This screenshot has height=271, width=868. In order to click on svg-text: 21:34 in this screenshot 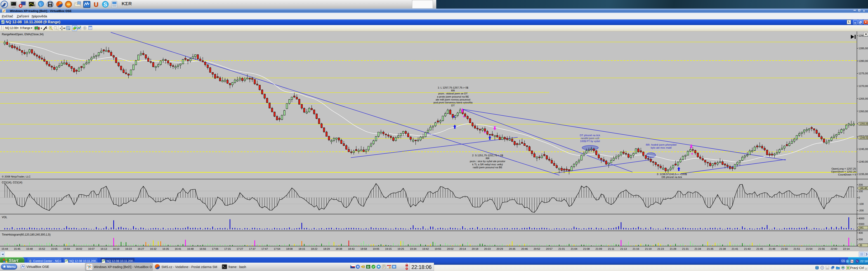, I will do `click(698, 249)`.